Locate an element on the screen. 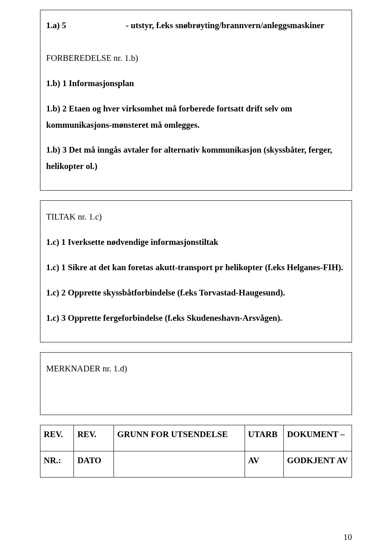  cell-rev-dato: DATO is located at coordinates (94, 464).